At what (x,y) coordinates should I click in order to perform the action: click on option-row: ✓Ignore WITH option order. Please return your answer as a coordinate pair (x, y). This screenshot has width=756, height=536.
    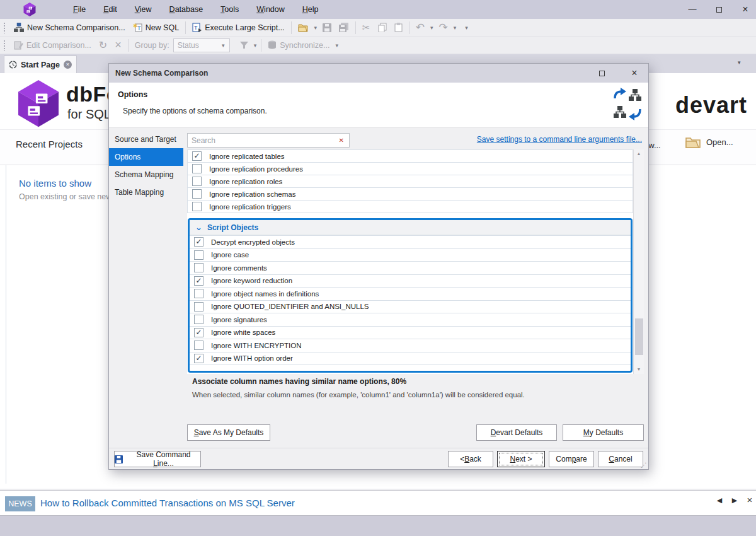
    Looking at the image, I should click on (410, 359).